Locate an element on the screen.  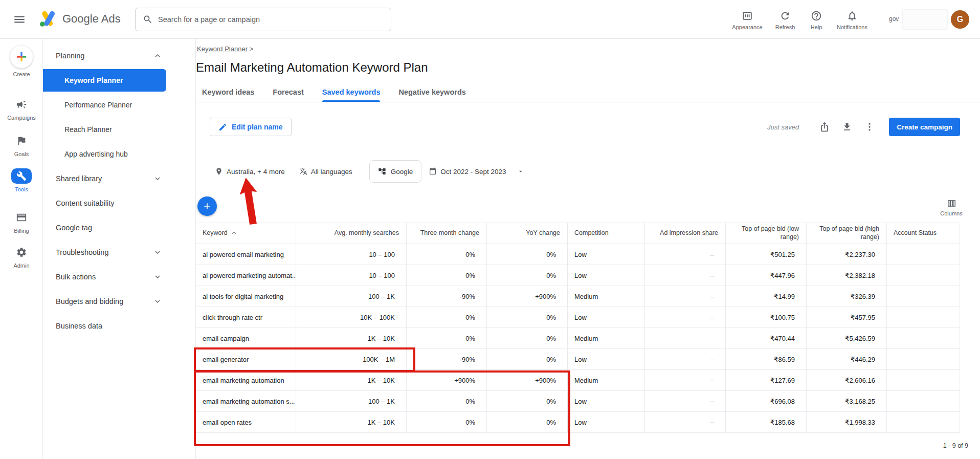
network-filter: Google is located at coordinates (396, 171).